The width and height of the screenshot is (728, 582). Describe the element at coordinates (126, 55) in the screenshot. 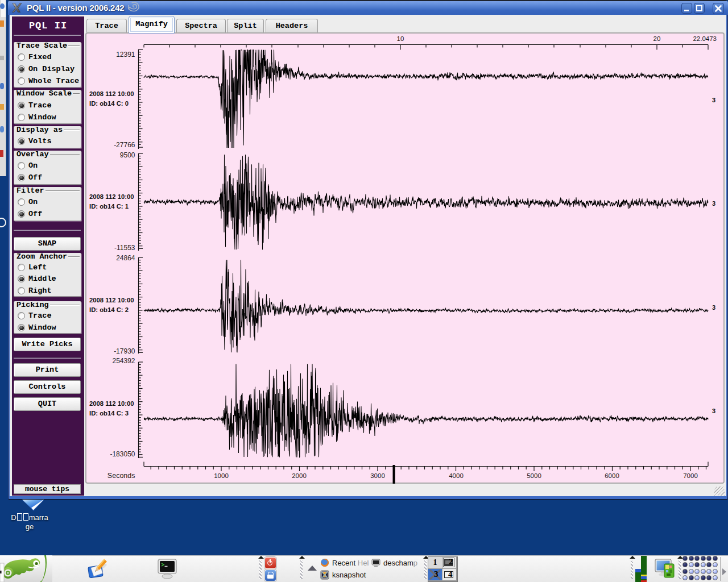

I see `svg-text: 12391` at that location.